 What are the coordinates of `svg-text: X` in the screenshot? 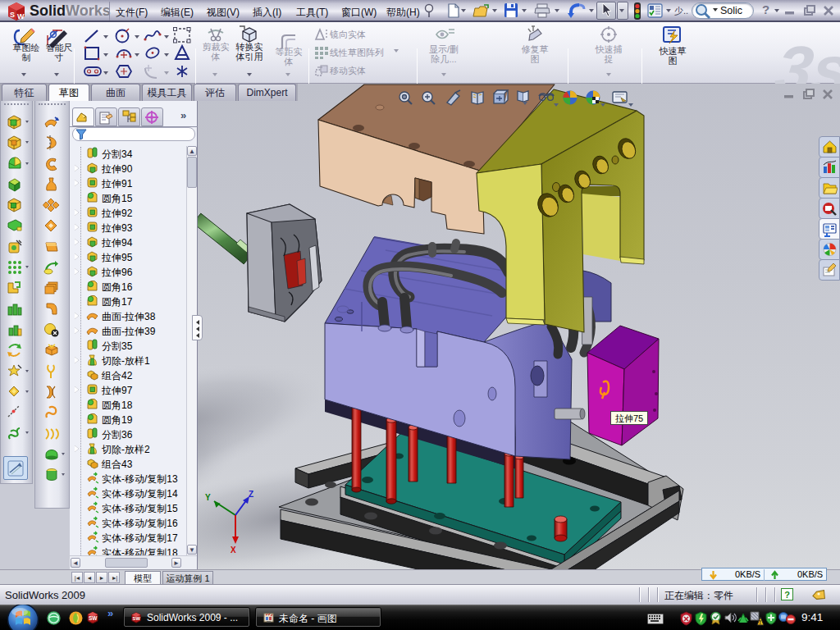 It's located at (233, 550).